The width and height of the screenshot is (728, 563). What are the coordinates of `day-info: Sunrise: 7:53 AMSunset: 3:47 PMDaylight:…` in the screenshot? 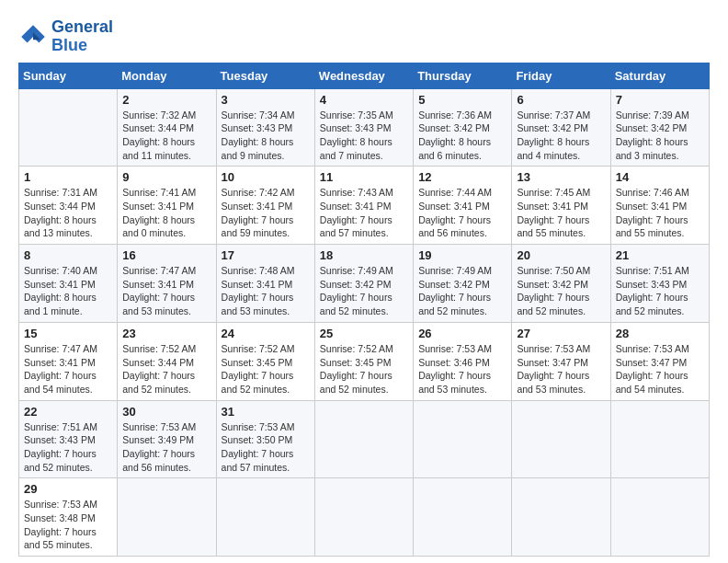 It's located at (561, 370).